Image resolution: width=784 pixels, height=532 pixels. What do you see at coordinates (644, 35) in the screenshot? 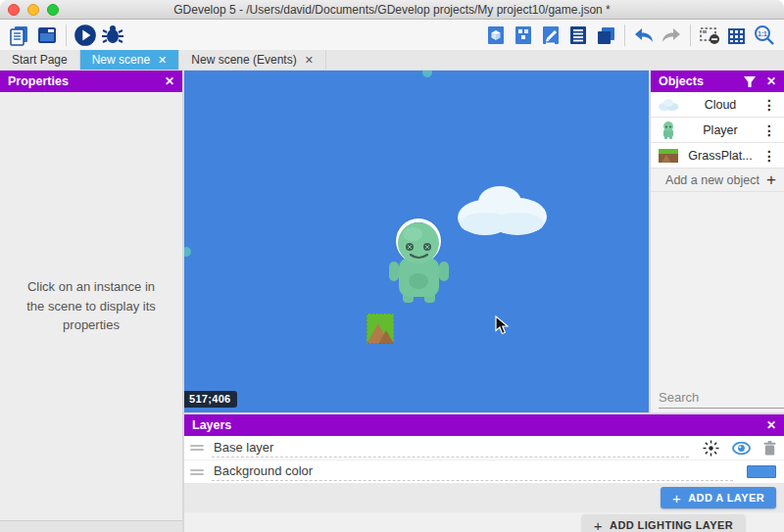
I see `undo-icon` at bounding box center [644, 35].